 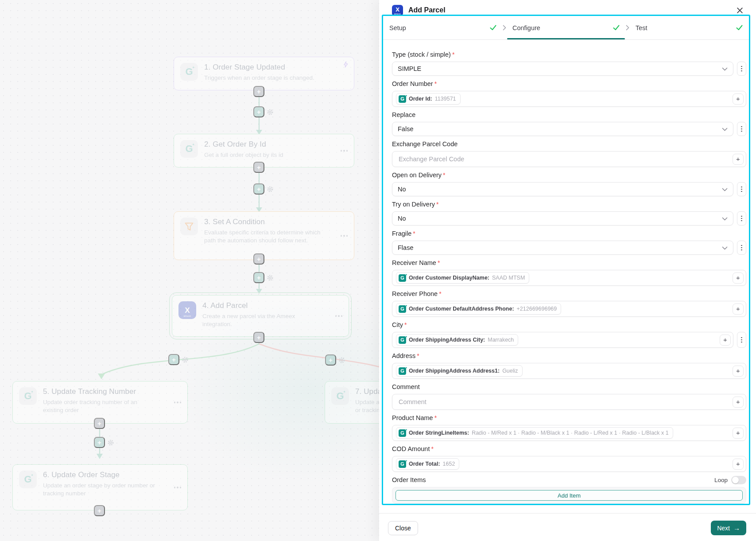 I want to click on tab-configure: Configure, so click(x=566, y=27).